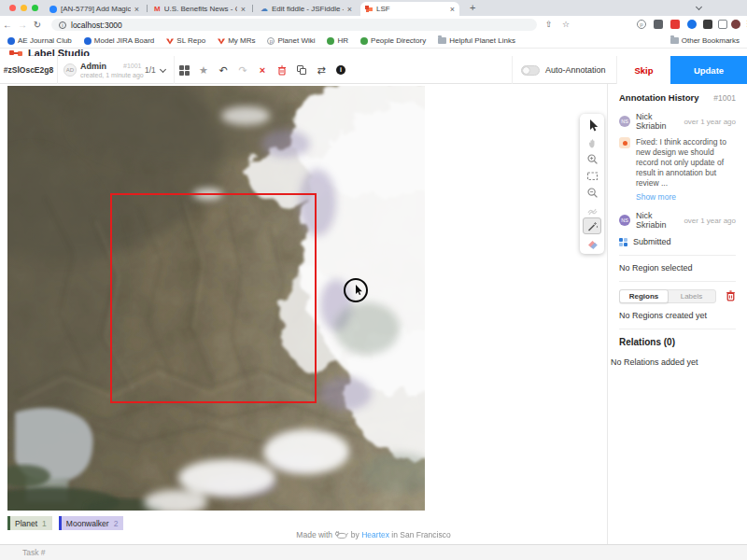 This screenshot has height=560, width=747. I want to click on maximize-window-button, so click(35, 7).